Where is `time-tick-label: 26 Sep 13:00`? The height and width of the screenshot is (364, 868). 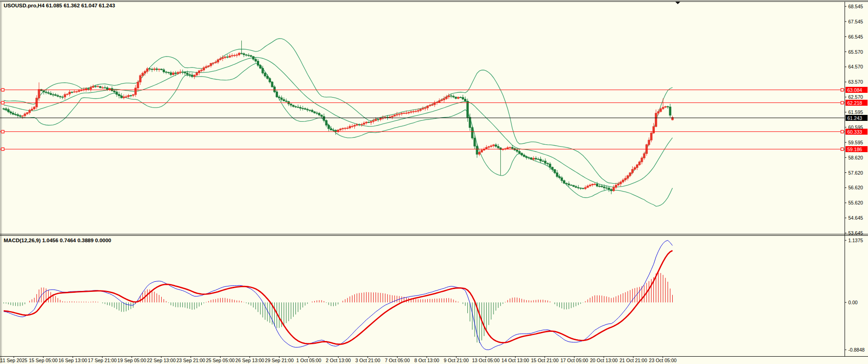 time-tick-label: 26 Sep 13:00 is located at coordinates (250, 360).